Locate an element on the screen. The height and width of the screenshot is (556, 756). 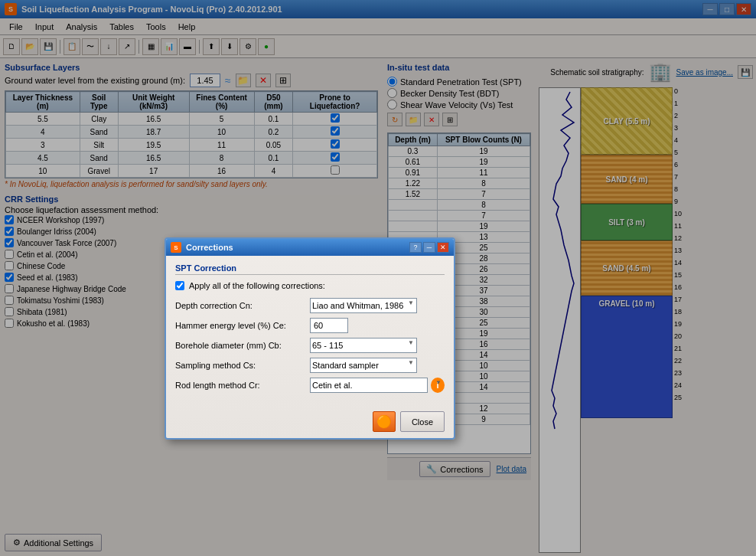
corrections-footer: 🟠 Close is located at coordinates (310, 421).